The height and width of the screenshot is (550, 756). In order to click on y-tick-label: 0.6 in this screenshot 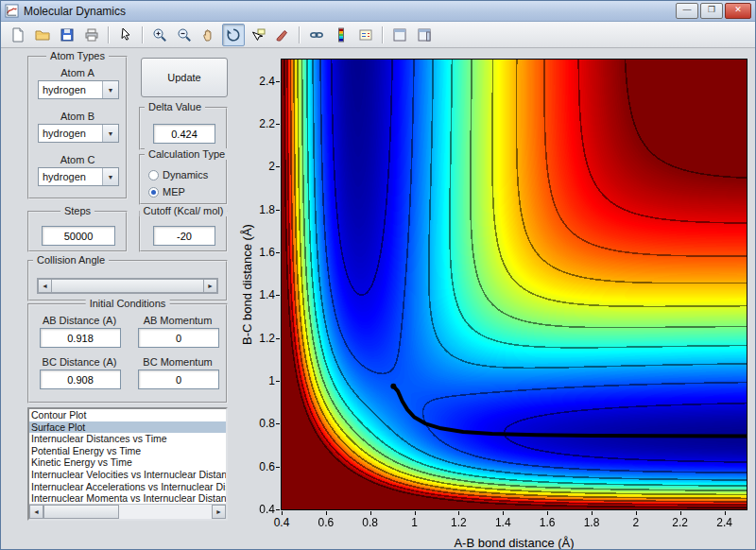, I will do `click(261, 467)`.